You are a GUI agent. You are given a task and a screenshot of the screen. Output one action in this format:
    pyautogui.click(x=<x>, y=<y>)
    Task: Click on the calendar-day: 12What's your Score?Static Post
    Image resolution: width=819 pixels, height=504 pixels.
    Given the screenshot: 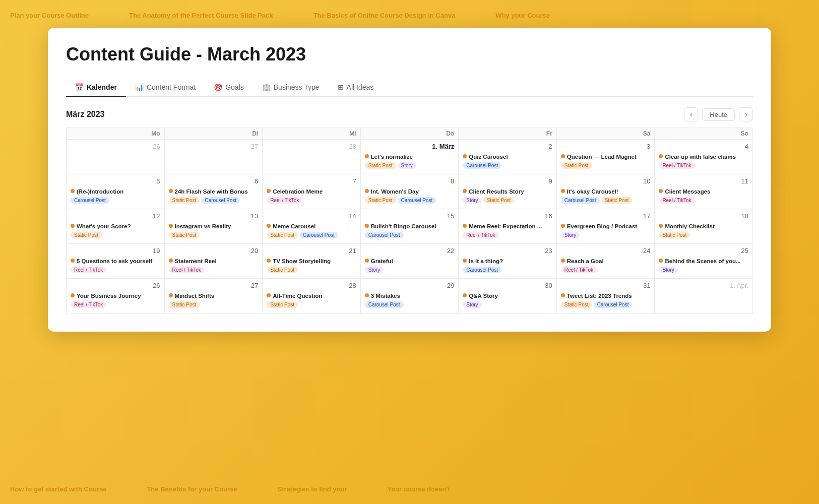 What is the action you would take?
    pyautogui.click(x=116, y=226)
    